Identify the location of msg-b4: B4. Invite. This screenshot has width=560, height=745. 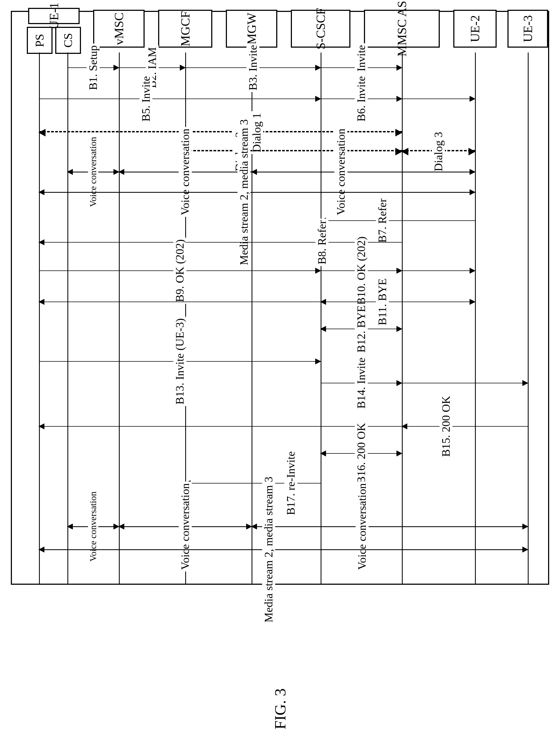
(361, 68).